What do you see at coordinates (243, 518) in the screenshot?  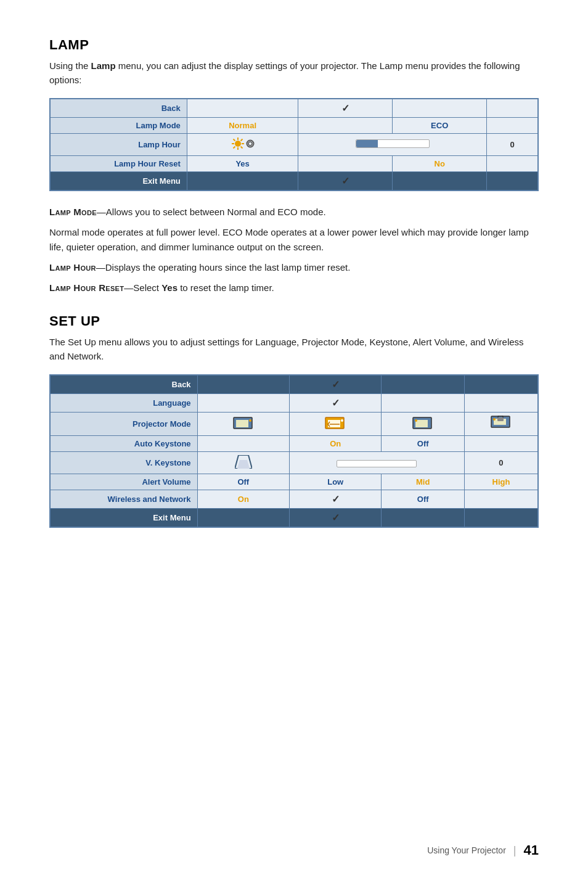 I see `setup-exit-col1` at bounding box center [243, 518].